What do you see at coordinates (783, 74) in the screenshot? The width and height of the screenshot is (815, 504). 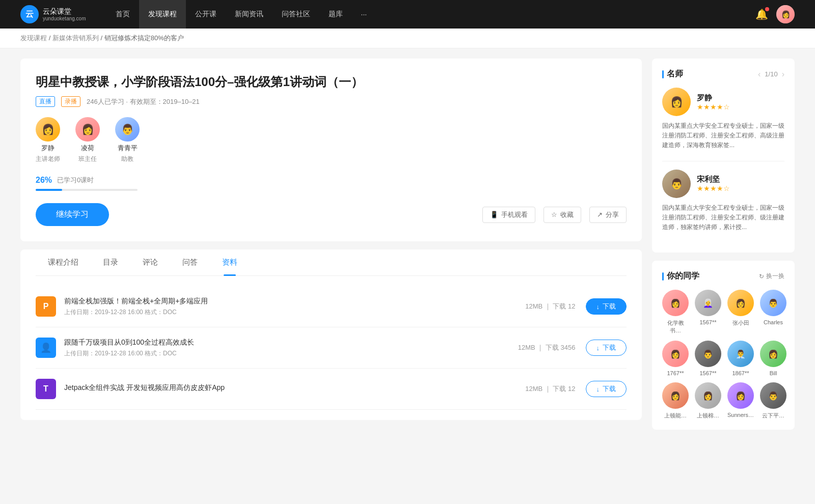 I see `teachers-next-button: ›` at bounding box center [783, 74].